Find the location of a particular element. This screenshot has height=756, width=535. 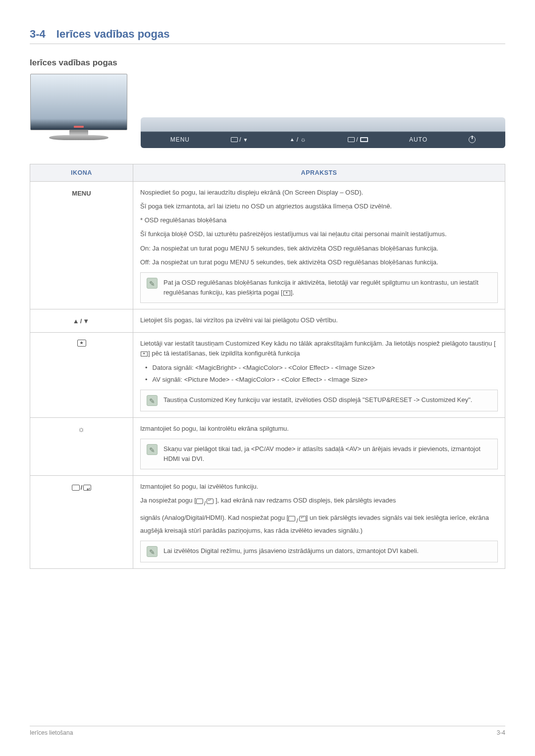

page-footer: Ierīces lietošana 3-4 is located at coordinates (268, 731).